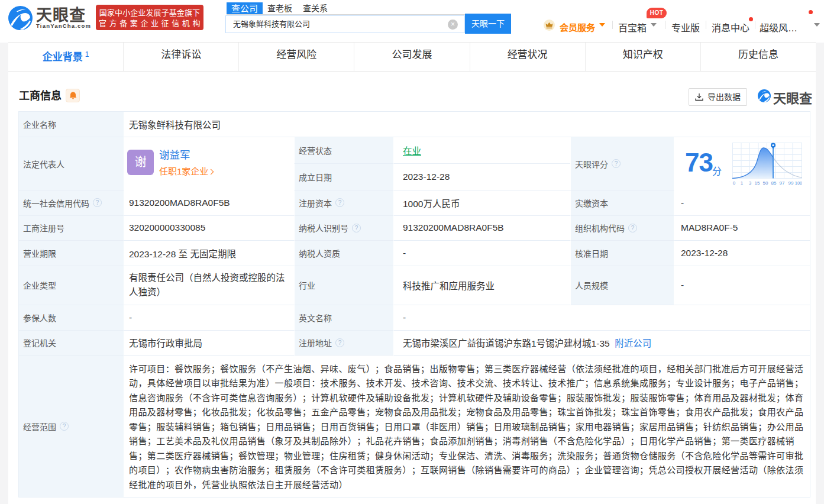 This screenshot has height=504, width=824. I want to click on svg-text: 1, so click(742, 183).